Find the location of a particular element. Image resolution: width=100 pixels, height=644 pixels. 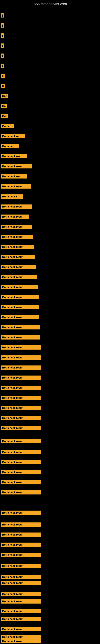

bottleneck-item: Bottlenec is located at coordinates (10, 146).